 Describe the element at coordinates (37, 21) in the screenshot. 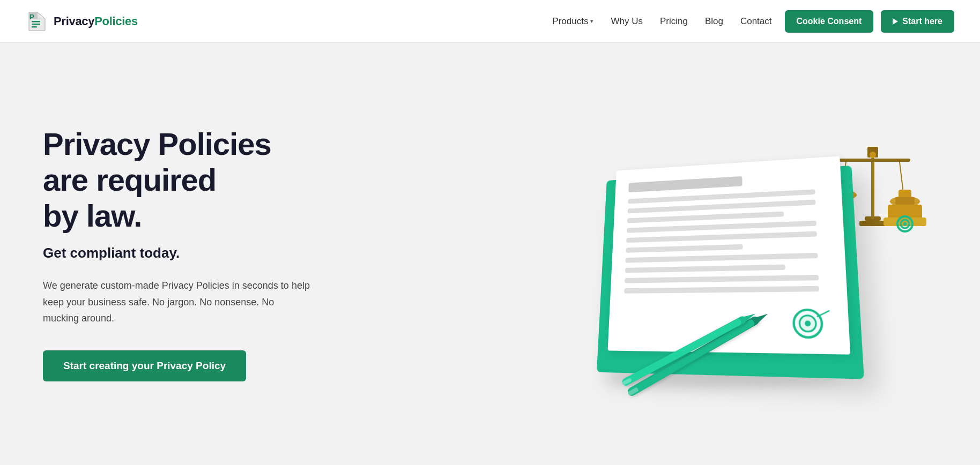

I see `logo-icon: P` at that location.